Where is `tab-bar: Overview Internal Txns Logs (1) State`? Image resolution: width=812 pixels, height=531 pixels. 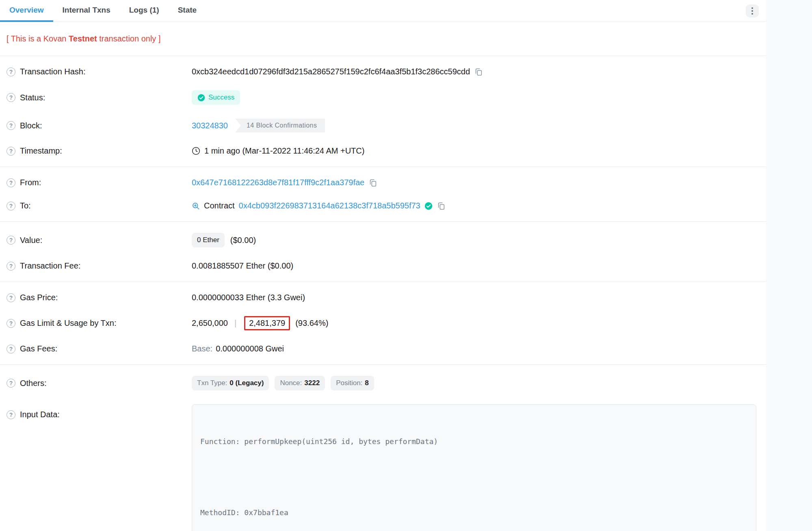
tab-bar: Overview Internal Txns Logs (1) State is located at coordinates (383, 11).